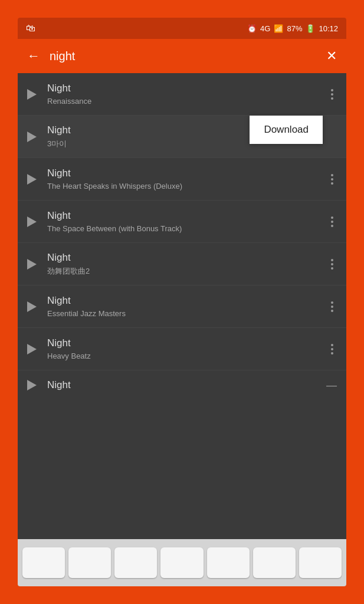 This screenshot has height=604, width=364. Describe the element at coordinates (188, 349) in the screenshot. I see `track-info: Night Heavy Beatz` at that location.